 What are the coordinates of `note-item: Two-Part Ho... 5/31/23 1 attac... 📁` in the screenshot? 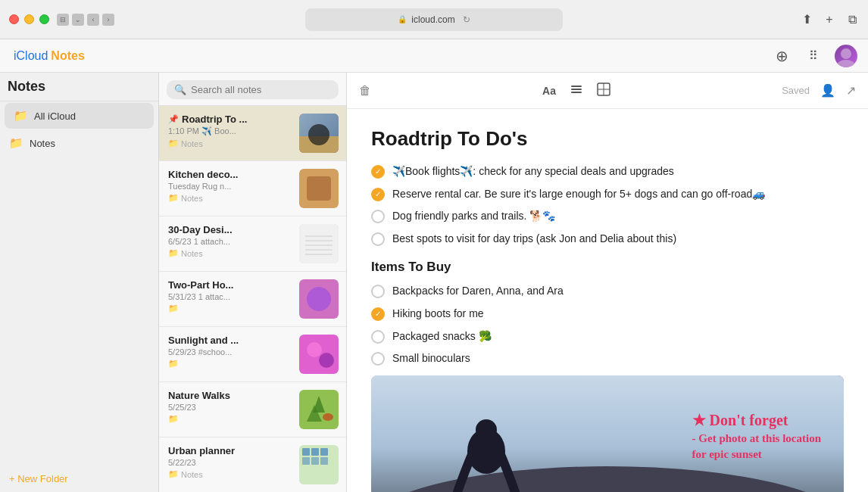 It's located at (253, 300).